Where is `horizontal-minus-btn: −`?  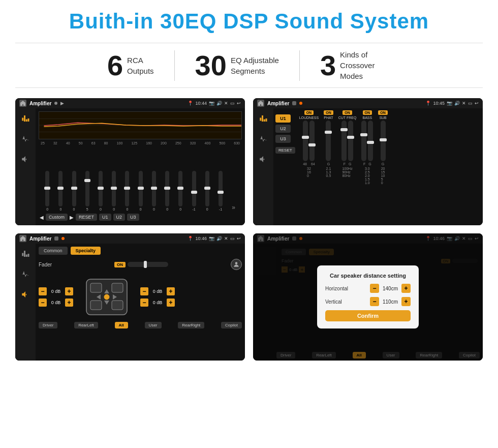
horizontal-minus-btn: − is located at coordinates (375, 288).